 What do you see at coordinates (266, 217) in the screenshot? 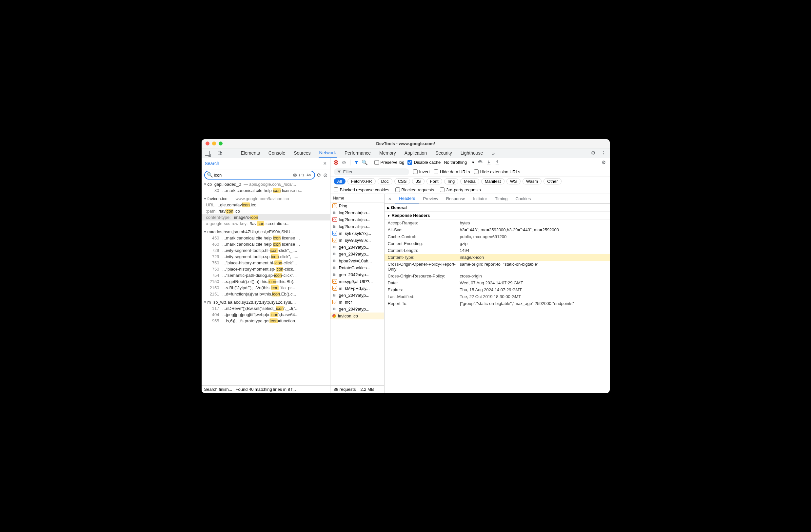
I see `search-match-row: content-type:image/x-icon` at bounding box center [266, 217].